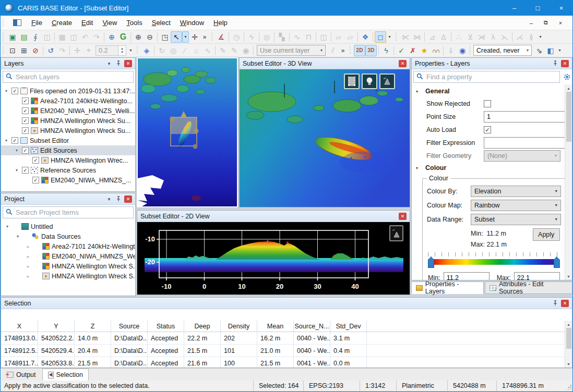 Image resolution: width=573 pixels, height=392 pixels. What do you see at coordinates (85, 37) in the screenshot?
I see `undo-icon: ↶` at bounding box center [85, 37].